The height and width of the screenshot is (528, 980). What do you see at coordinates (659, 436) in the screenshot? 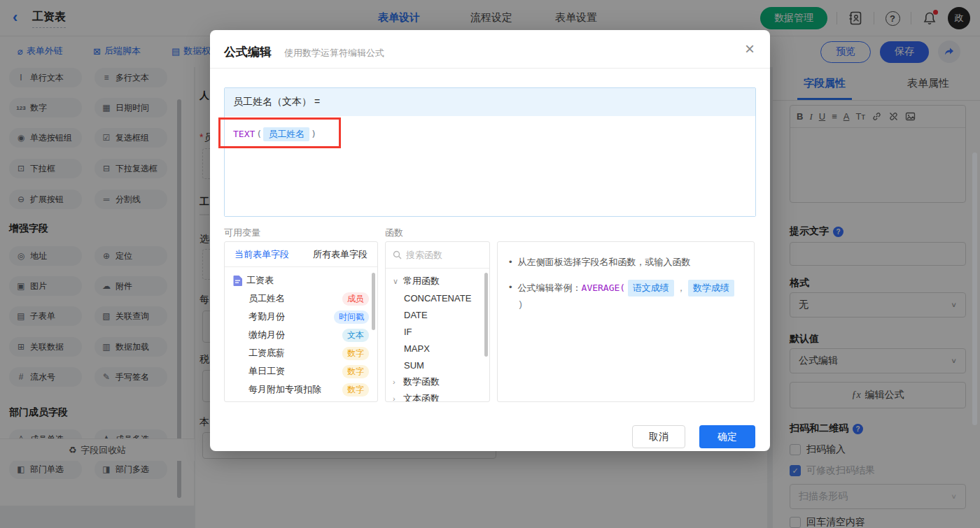
I see `cancel-button: 取消` at bounding box center [659, 436].